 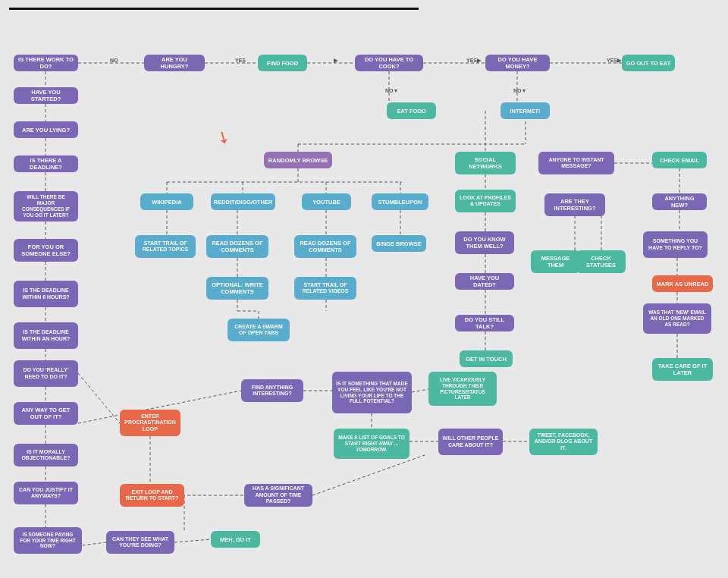 What do you see at coordinates (682, 284) in the screenshot?
I see `flowchart-node-n37: MARK AS UNREAD` at bounding box center [682, 284].